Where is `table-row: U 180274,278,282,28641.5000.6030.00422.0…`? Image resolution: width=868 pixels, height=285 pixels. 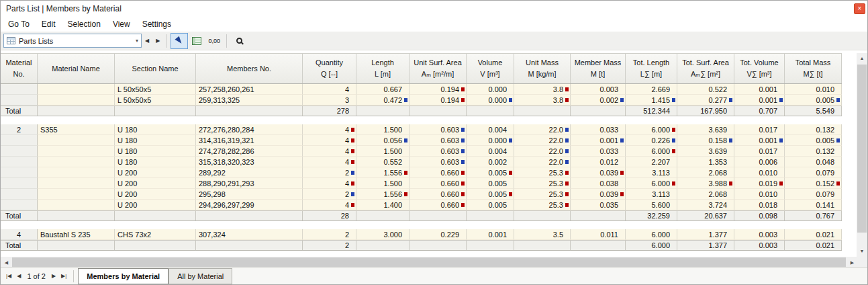 table-row: U 180274,278,282,28641.5000.6030.00422.0… is located at coordinates (422, 151).